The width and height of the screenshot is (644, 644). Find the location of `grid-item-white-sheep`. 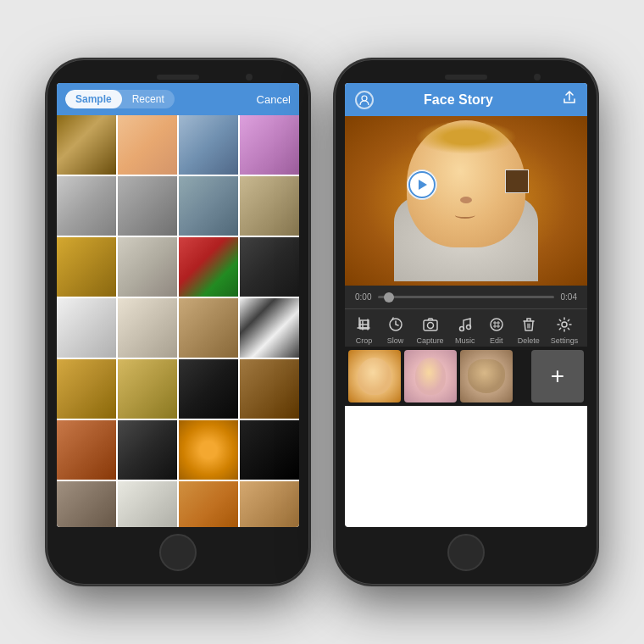

grid-item-white-sheep is located at coordinates (147, 504).